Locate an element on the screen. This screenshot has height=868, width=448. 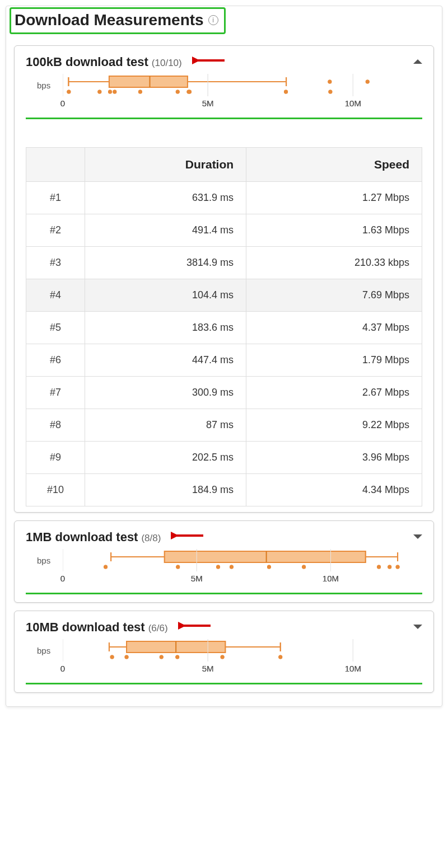
cell-speed: 210.33 kbps is located at coordinates (334, 263).